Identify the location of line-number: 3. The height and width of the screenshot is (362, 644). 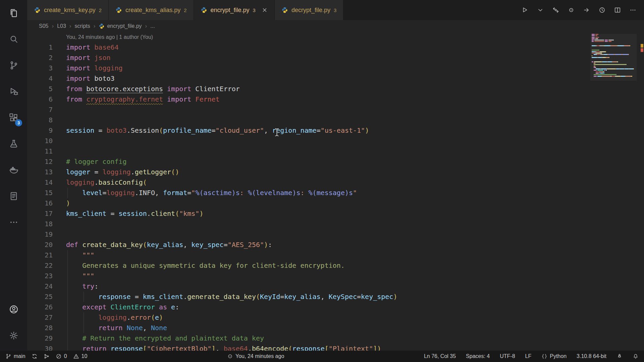
(40, 68).